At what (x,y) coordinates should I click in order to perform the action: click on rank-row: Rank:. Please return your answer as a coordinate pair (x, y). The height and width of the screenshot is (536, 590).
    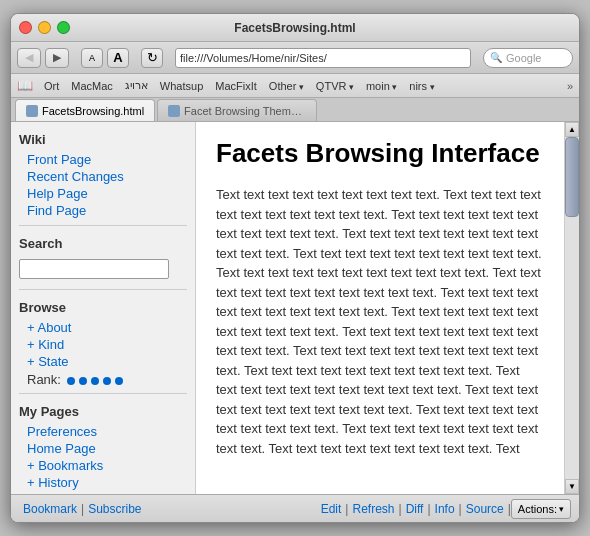
    Looking at the image, I should click on (103, 380).